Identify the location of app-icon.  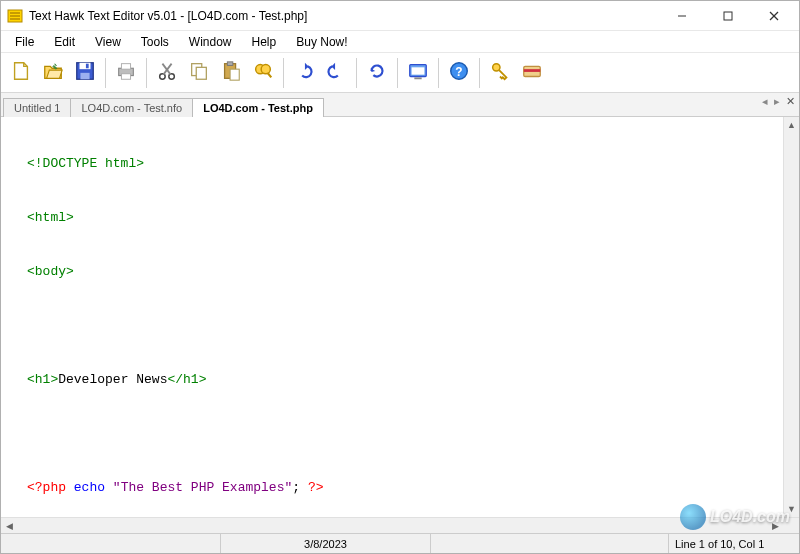
(15, 16).